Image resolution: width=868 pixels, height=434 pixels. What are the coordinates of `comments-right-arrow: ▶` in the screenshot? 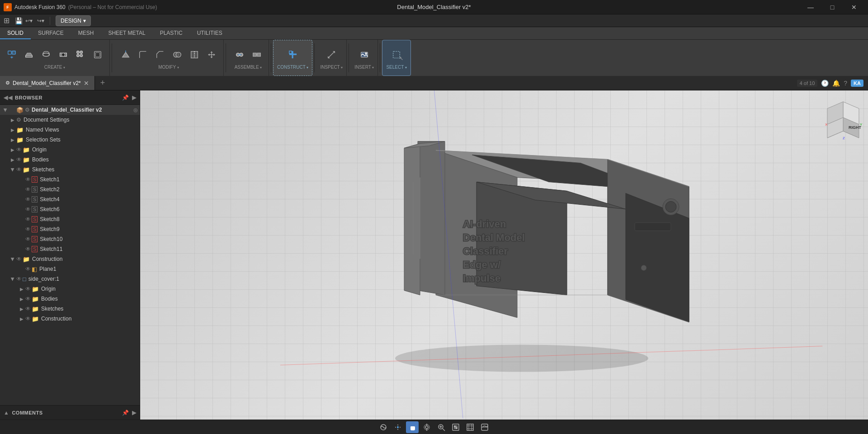 It's located at (134, 413).